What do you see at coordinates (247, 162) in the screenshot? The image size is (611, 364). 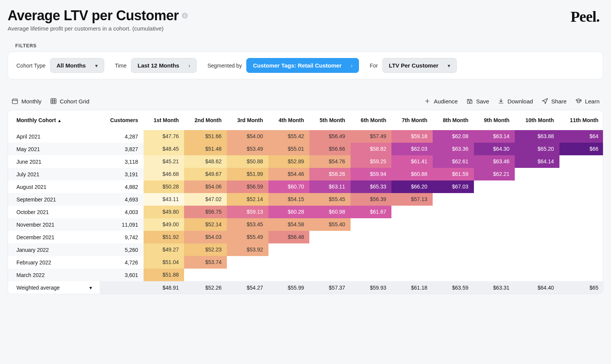 I see `value-cell: $50.88` at bounding box center [247, 162].